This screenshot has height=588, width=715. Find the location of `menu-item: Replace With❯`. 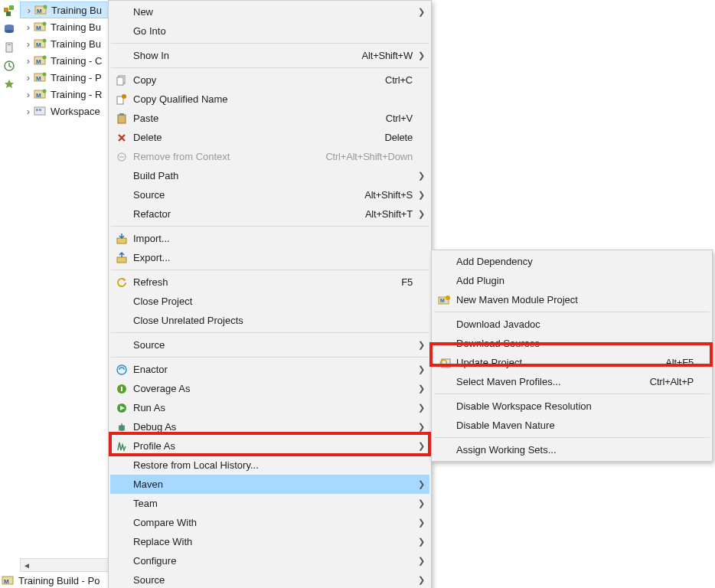

menu-item: Replace With❯ is located at coordinates (269, 542).